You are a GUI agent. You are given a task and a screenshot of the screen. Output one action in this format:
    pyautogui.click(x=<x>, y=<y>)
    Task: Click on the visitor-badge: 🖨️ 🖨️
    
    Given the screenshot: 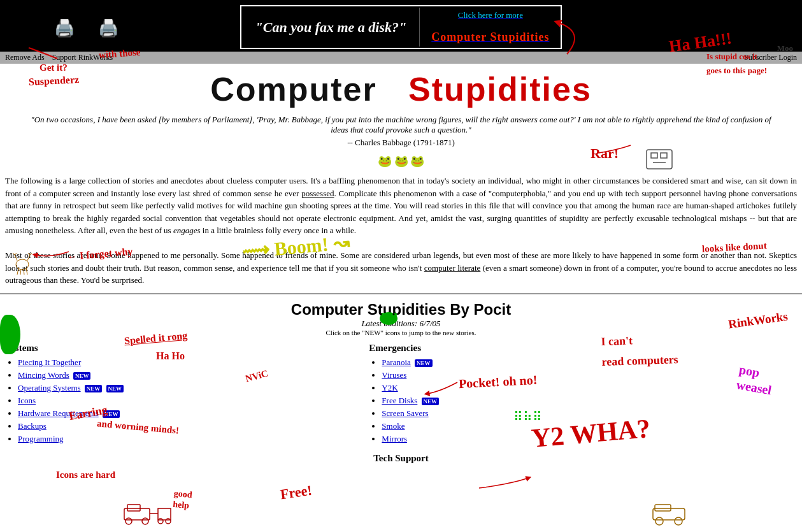 What is the action you would take?
    pyautogui.click(x=87, y=29)
    